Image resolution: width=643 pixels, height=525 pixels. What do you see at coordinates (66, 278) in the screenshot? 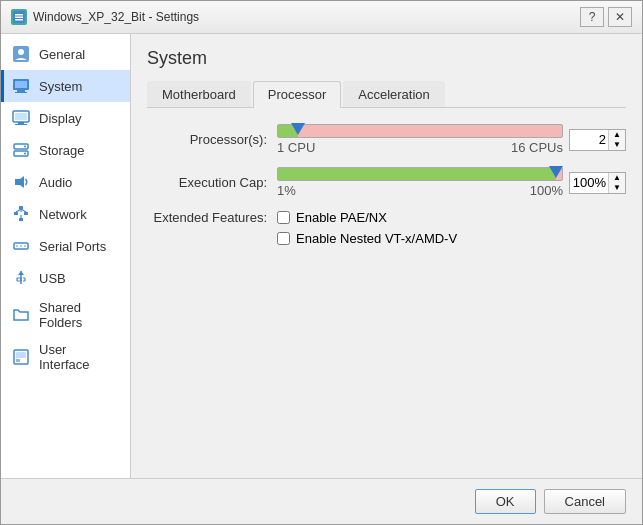
I see `sidebar-item-usb: USB` at bounding box center [66, 278].